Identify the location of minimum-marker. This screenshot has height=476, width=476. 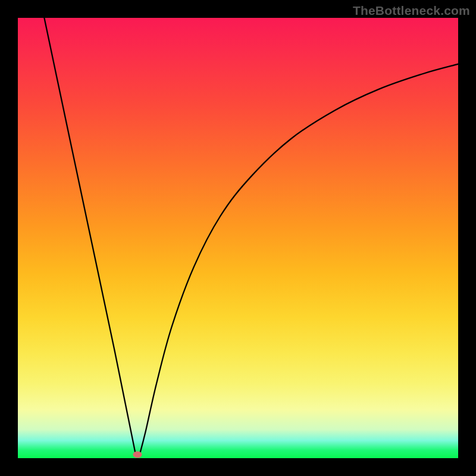
(138, 455).